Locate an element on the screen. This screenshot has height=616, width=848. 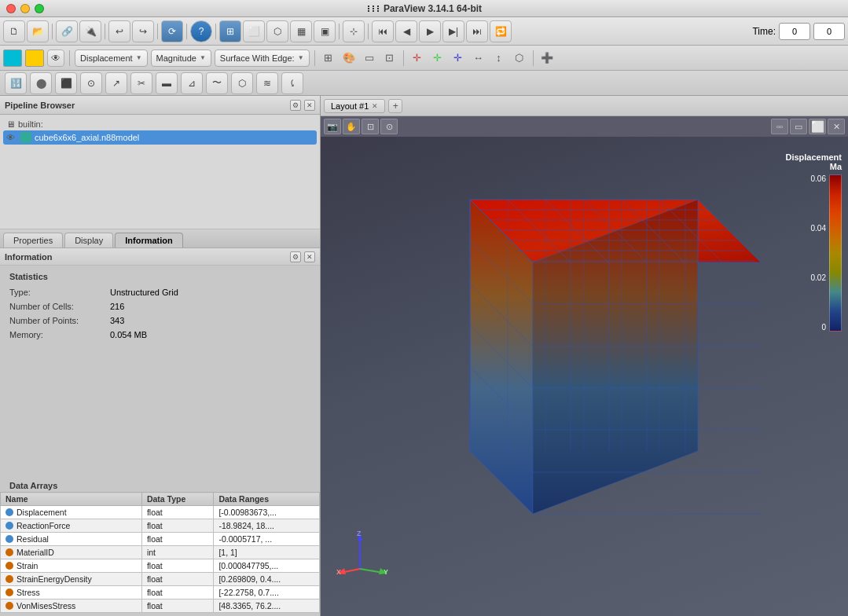
select-all-button: ▦ is located at coordinates (301, 31).